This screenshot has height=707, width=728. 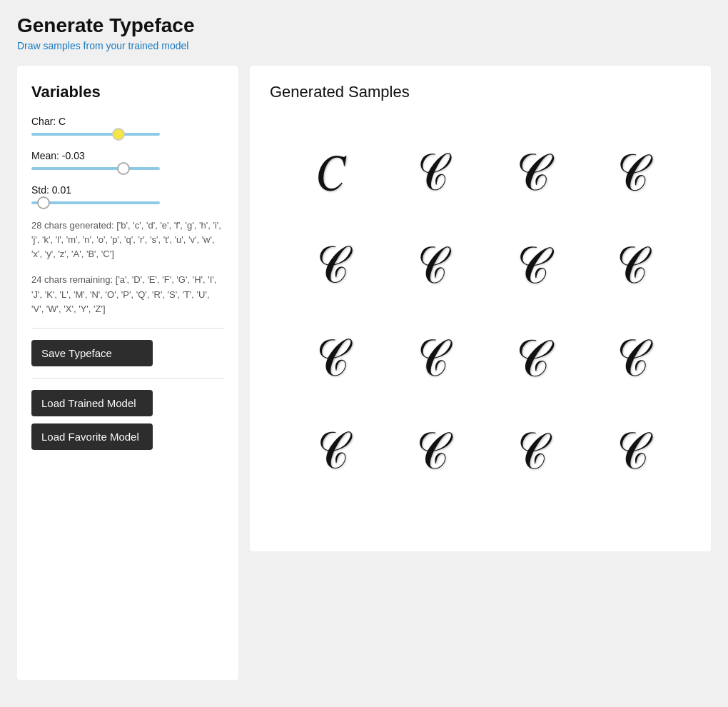 I want to click on char-label: Char: C, so click(x=128, y=121).